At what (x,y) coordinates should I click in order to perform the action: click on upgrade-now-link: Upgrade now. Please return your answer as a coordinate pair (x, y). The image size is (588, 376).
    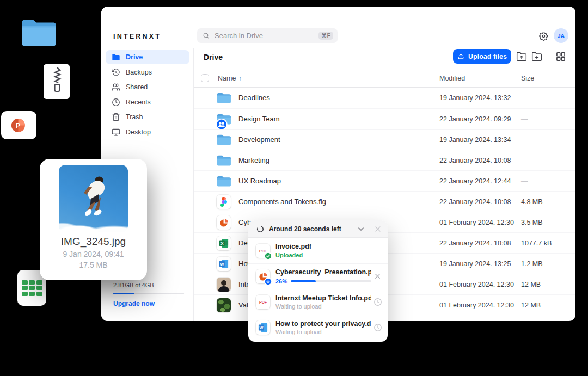
    Looking at the image, I should click on (149, 304).